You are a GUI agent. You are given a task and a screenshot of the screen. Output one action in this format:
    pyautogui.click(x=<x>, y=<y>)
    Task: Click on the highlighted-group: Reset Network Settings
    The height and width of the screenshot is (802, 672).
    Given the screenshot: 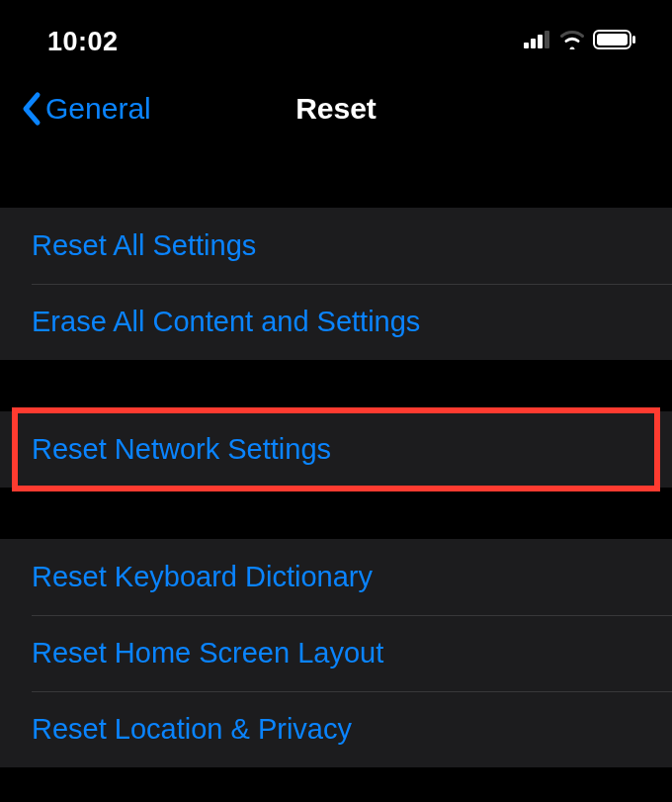 What is the action you would take?
    pyautogui.click(x=336, y=449)
    